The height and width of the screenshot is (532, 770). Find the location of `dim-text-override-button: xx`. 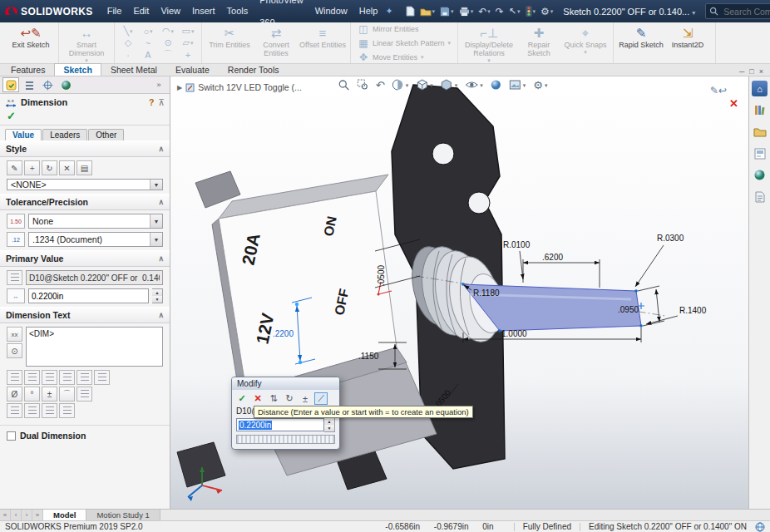

dim-text-override-button: xx is located at coordinates (15, 334).